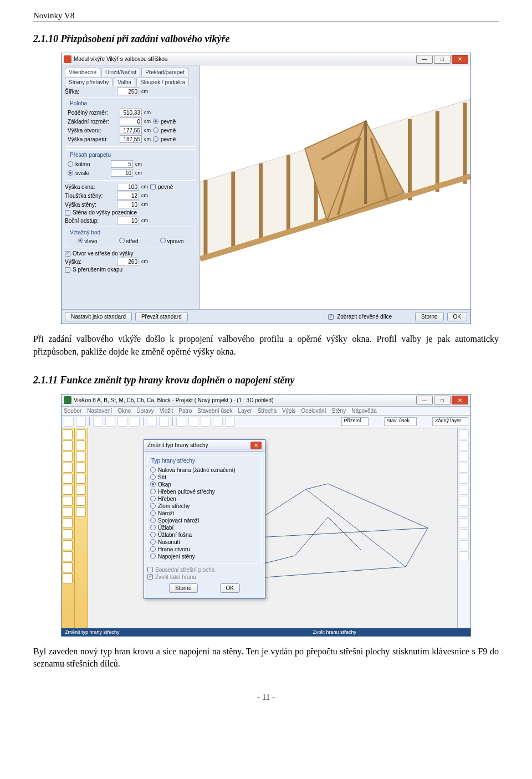  I want to click on tab-general: Všeobecné, so click(83, 72).